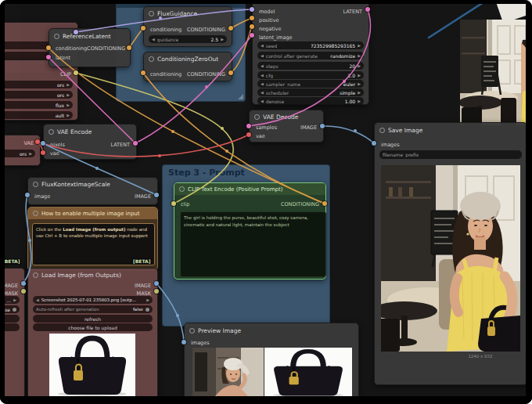 This screenshot has width=532, height=404. What do you see at coordinates (20, 150) in the screenshot?
I see `vae-loader-node: VAE ors▶` at bounding box center [20, 150].